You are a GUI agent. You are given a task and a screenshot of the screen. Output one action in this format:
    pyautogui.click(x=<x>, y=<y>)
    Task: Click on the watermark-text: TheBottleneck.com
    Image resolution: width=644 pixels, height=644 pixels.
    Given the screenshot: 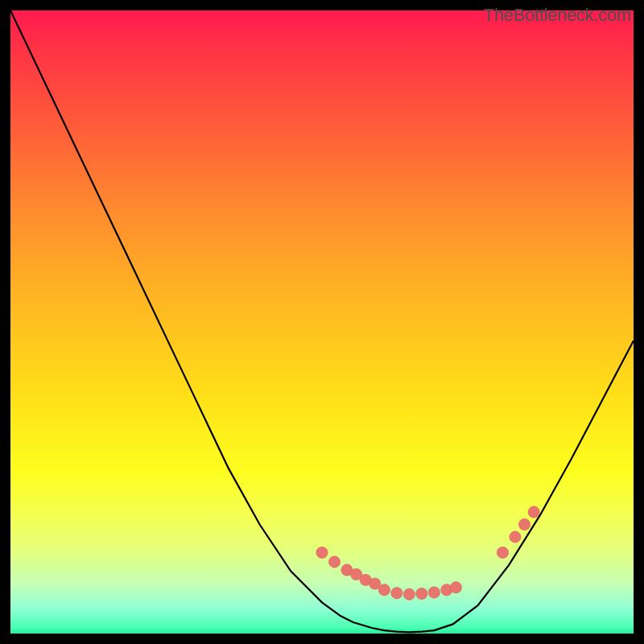 What is the action you would take?
    pyautogui.click(x=557, y=15)
    